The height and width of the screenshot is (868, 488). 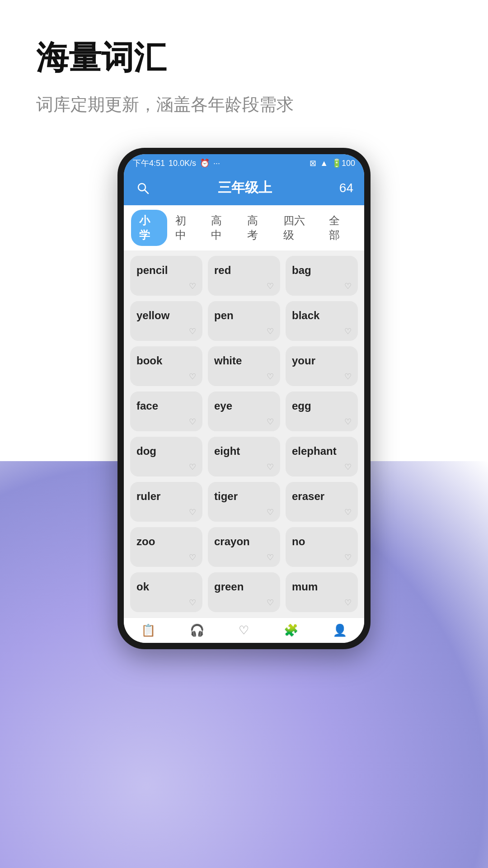 I want to click on word-card: crayon♡, so click(x=244, y=547).